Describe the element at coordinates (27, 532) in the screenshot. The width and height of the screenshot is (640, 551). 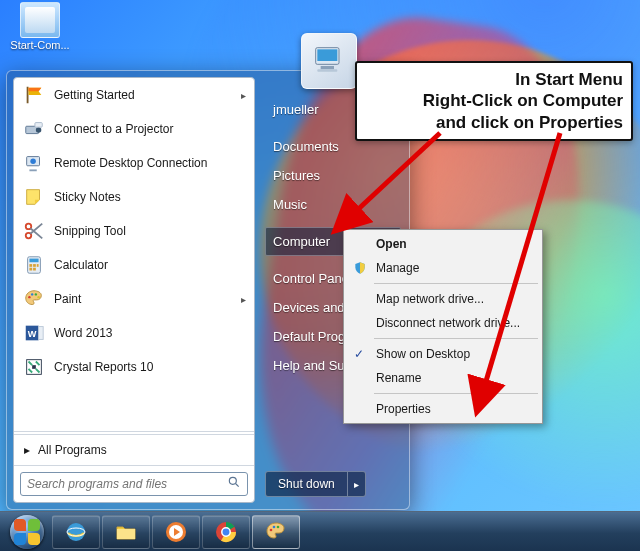
I see `start-button` at that location.